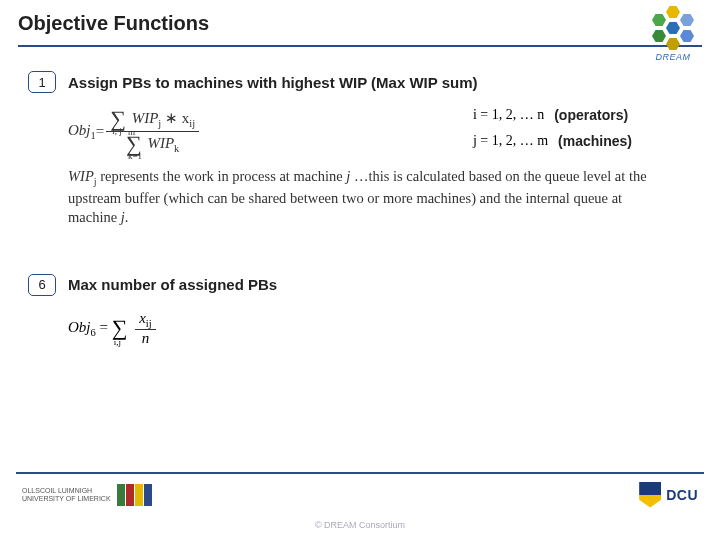  I want to click on dcu-shield-icon, so click(650, 495).